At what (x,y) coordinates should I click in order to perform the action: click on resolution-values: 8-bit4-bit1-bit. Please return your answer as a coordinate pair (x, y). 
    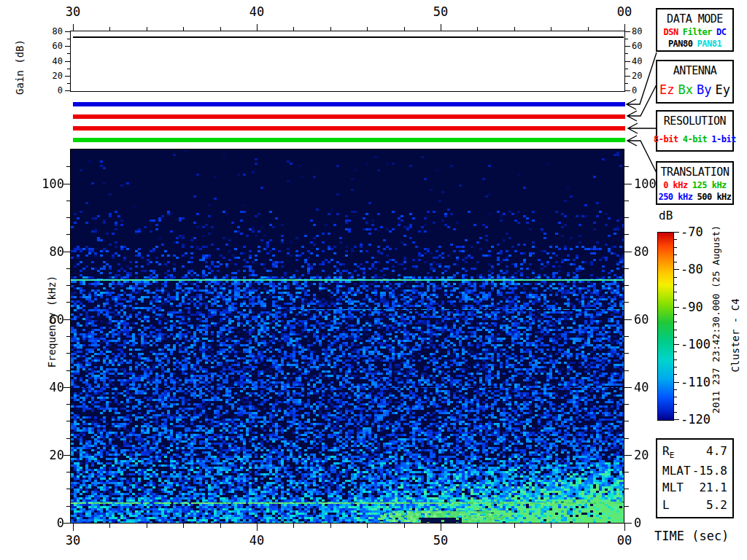
    Looking at the image, I should click on (694, 139).